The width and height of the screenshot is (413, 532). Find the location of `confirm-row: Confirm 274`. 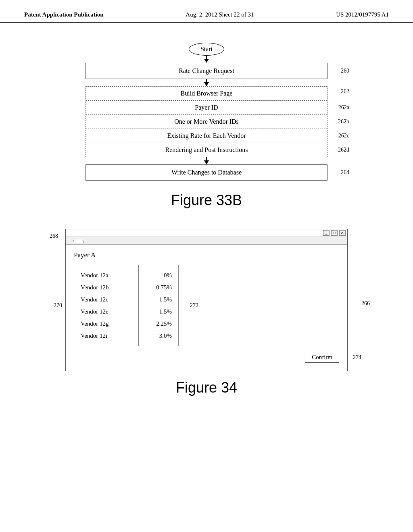

confirm-row: Confirm 274 is located at coordinates (206, 357).